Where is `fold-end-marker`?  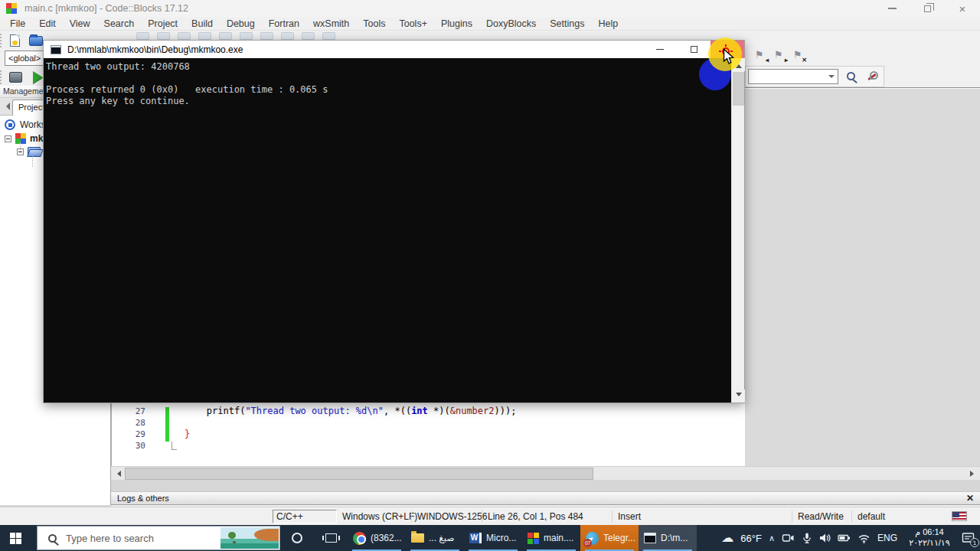
fold-end-marker is located at coordinates (175, 445).